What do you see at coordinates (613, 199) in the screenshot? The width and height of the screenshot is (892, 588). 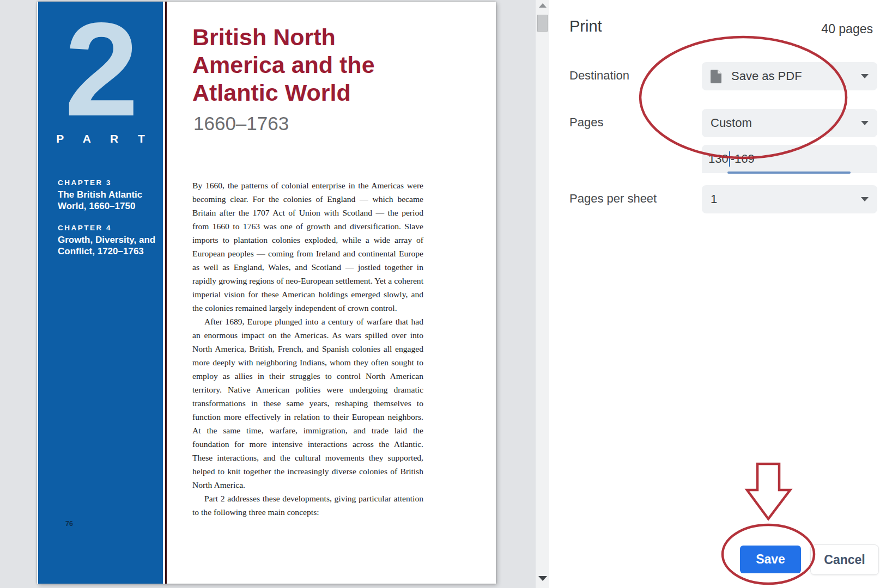 I see `pages-per-sheet-label: Pages per sheet` at bounding box center [613, 199].